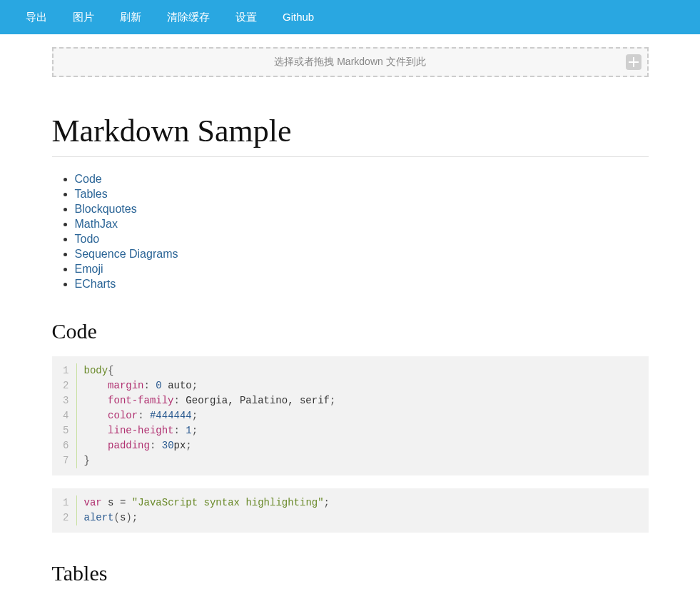  I want to click on page-title: Markdown Sample, so click(350, 135).